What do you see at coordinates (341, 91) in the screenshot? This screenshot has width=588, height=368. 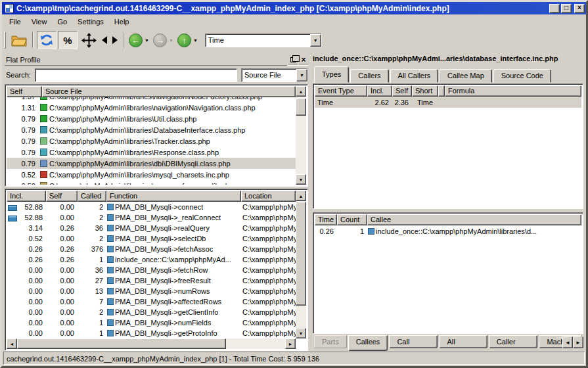 I see `column-header-event-type: Event Type` at bounding box center [341, 91].